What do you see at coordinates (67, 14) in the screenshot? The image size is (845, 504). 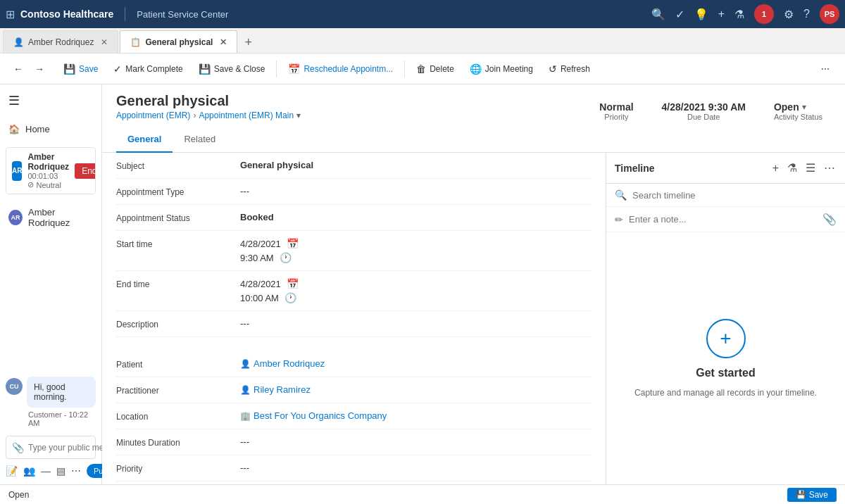 I see `app-name: Contoso Healthcare` at bounding box center [67, 14].